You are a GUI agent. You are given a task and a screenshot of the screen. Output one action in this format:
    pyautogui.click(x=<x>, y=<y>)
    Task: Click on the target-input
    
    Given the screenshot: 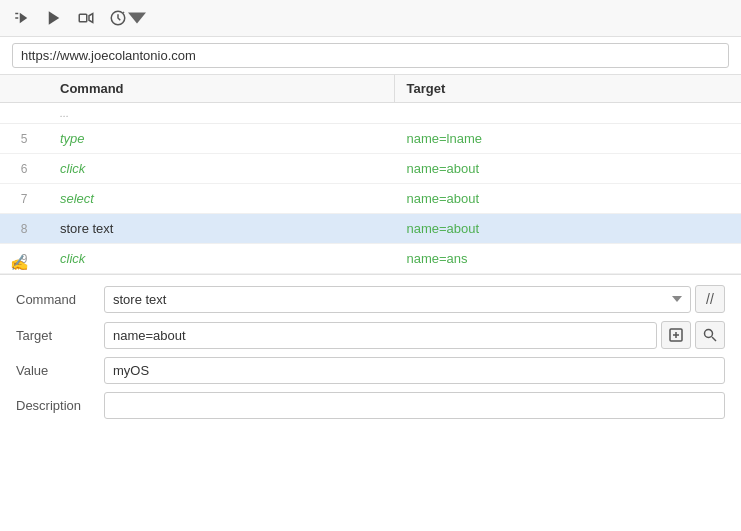 What is the action you would take?
    pyautogui.click(x=380, y=336)
    